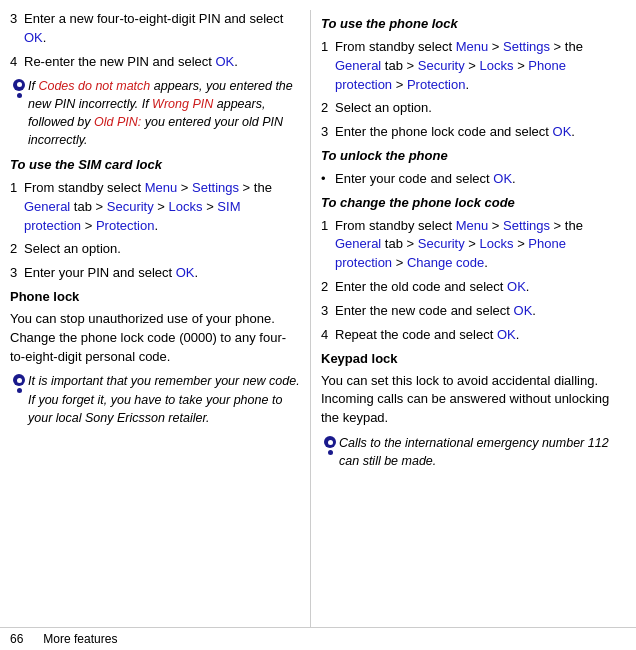 The width and height of the screenshot is (636, 650). Describe the element at coordinates (16, 639) in the screenshot. I see `page-number: 66` at that location.